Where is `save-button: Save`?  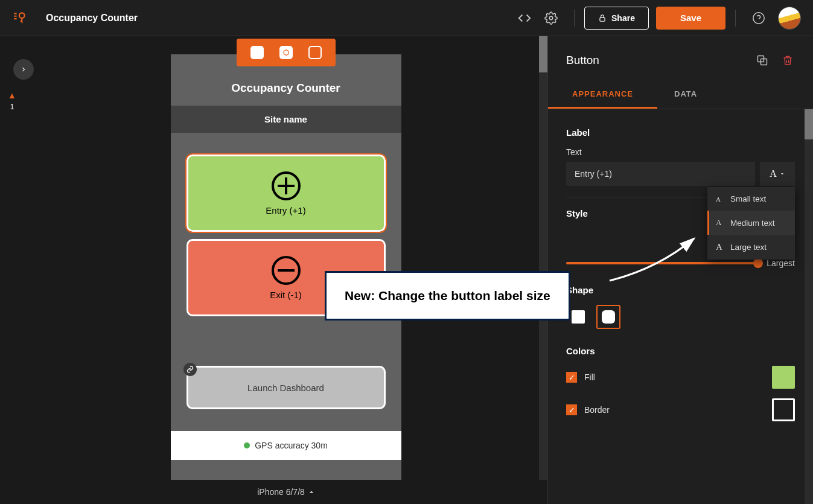 save-button: Save is located at coordinates (690, 18).